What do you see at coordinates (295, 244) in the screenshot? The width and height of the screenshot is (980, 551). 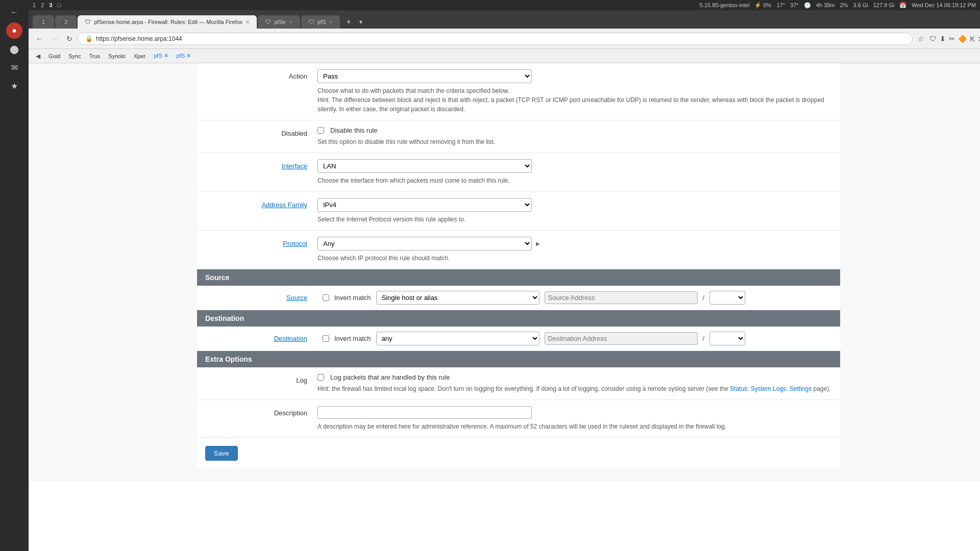 I see `protocol-link: Protocol` at bounding box center [295, 244].